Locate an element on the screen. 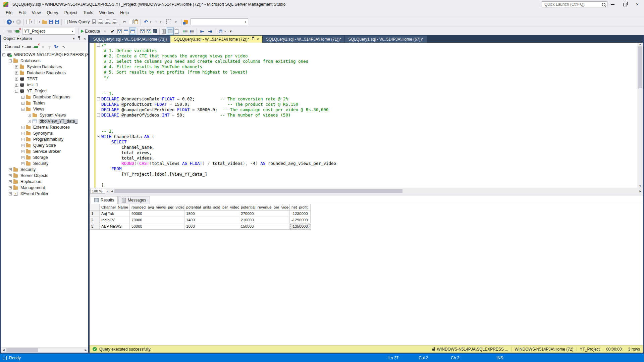 The image size is (644, 362). object-explorer-hscrollbar: ◀ ▶ is located at coordinates (45, 350).